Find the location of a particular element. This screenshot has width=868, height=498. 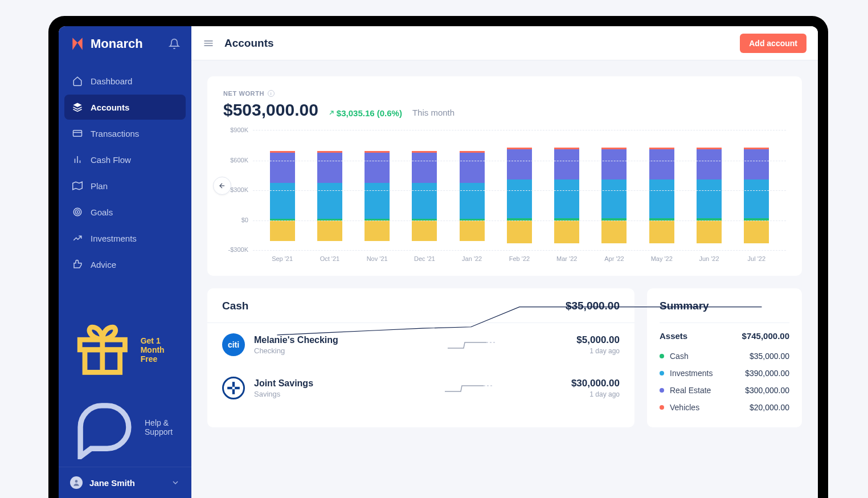

x-tick: Apr '22 is located at coordinates (614, 259).